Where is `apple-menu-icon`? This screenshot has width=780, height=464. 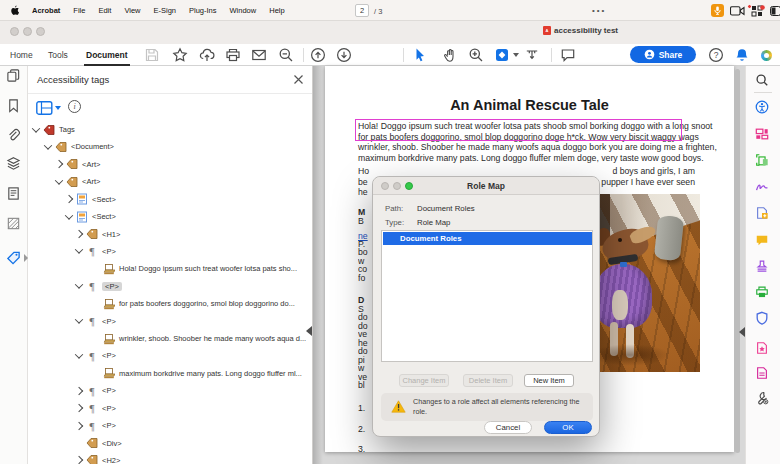 apple-menu-icon is located at coordinates (14, 10).